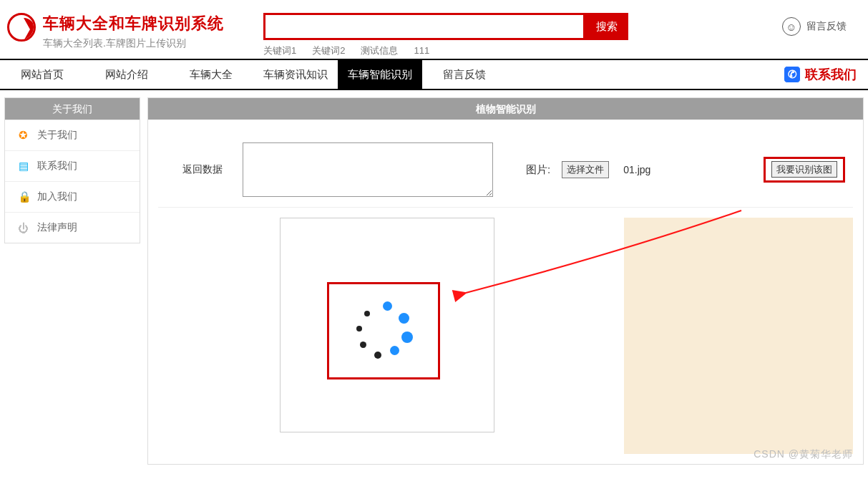  What do you see at coordinates (380, 74) in the screenshot?
I see `nav-item-4: 车辆智能识别` at bounding box center [380, 74].